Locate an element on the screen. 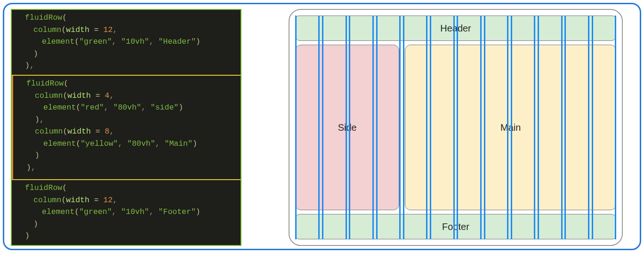 Image resolution: width=644 pixels, height=253 pixels. code-line: element("green", "10vh", "Footer") is located at coordinates (126, 212).